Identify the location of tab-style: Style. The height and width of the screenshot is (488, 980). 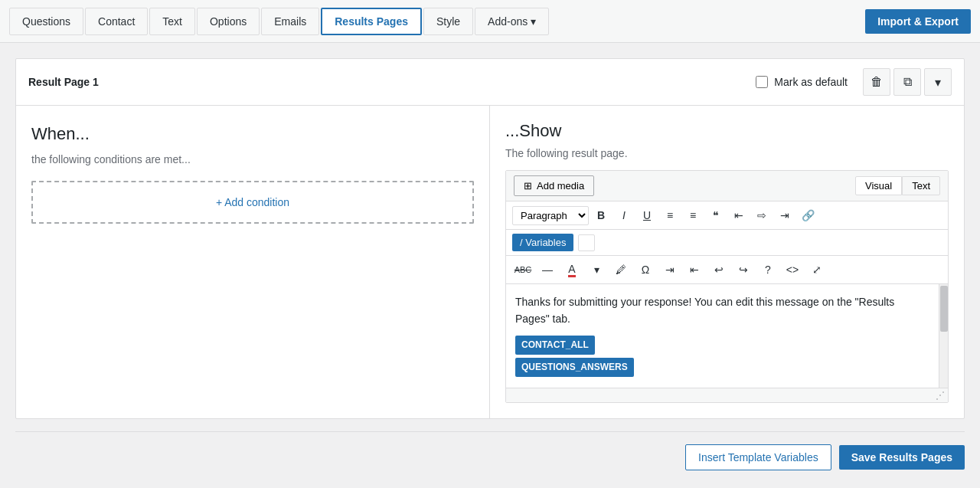
(449, 21).